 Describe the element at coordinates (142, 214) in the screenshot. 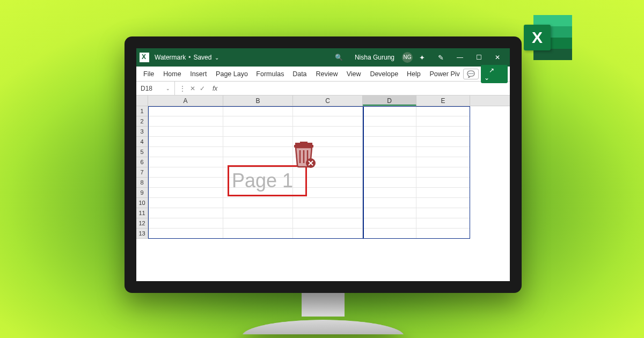

I see `row-header-11: 11` at that location.